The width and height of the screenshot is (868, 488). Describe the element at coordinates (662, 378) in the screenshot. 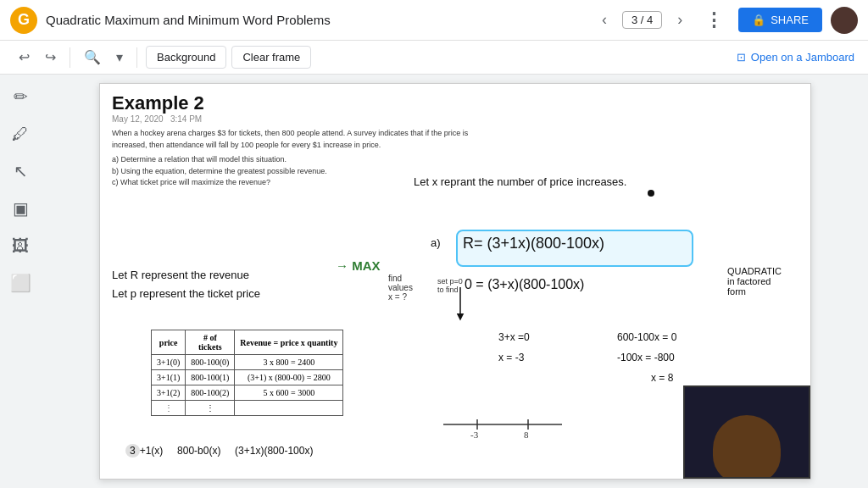

I see `sol3-text: x = 8` at that location.